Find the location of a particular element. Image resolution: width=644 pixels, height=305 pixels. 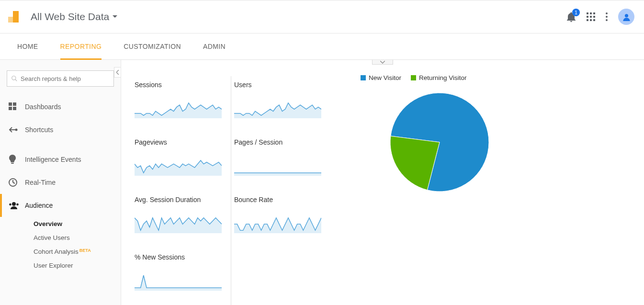

main-nav-tabs: HOME REPORTING CUSTOMIZATION ADMIN is located at coordinates (322, 47).